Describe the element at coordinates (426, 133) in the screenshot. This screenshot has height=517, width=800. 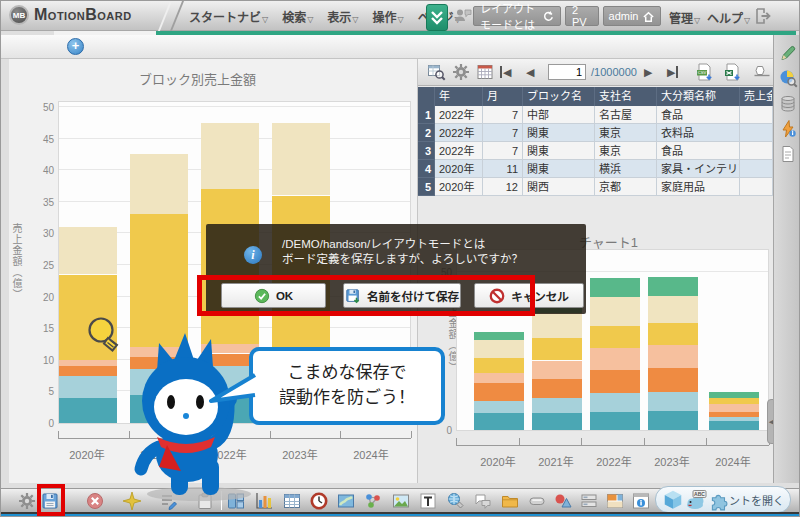
I see `row-number: 2` at that location.